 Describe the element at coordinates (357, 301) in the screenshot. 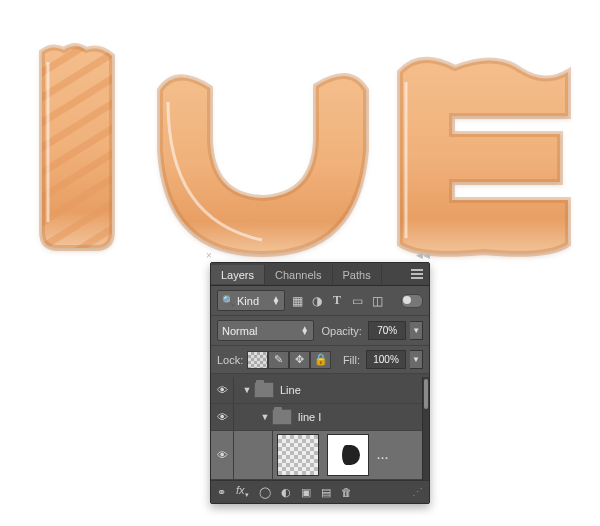

I see `filter-shape-icon: ▭` at that location.